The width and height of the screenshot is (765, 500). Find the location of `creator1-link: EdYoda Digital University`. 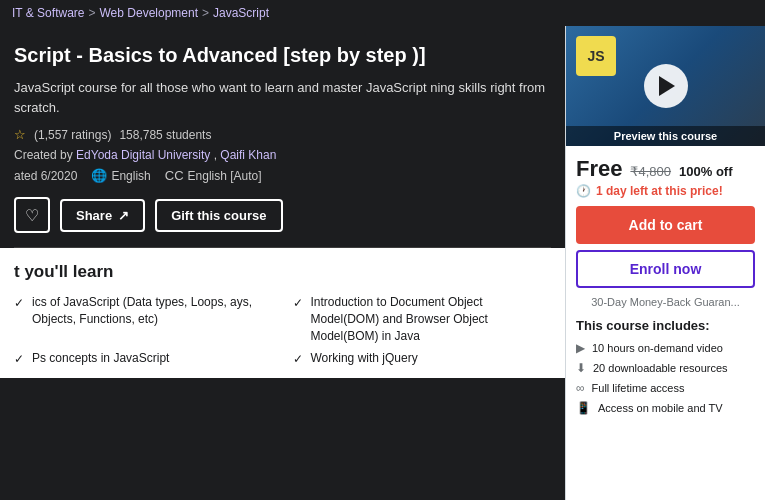

creator1-link: EdYoda Digital University is located at coordinates (143, 155).